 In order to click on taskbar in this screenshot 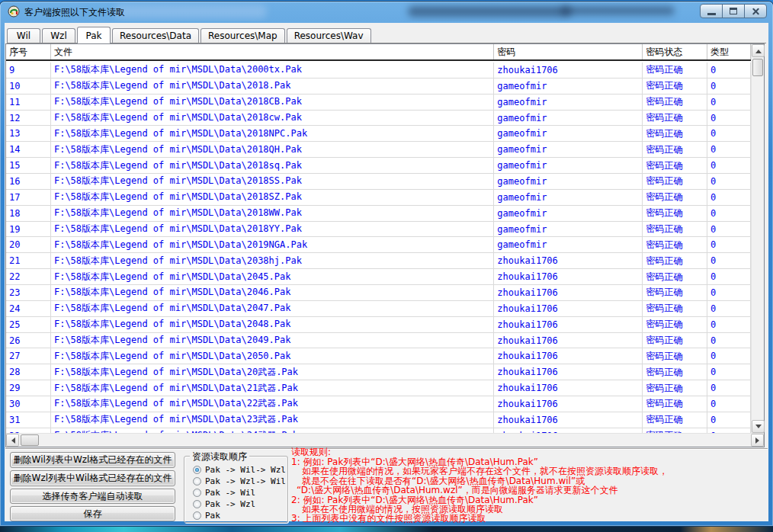, I will do `click(386, 529)`.